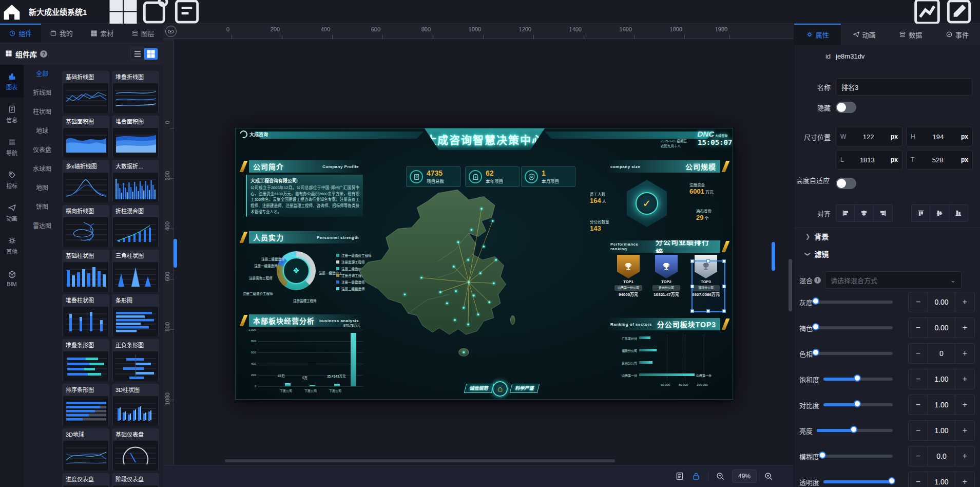 This screenshot has height=487, width=980. Describe the element at coordinates (680, 476) in the screenshot. I see `page-list-icon` at that location.